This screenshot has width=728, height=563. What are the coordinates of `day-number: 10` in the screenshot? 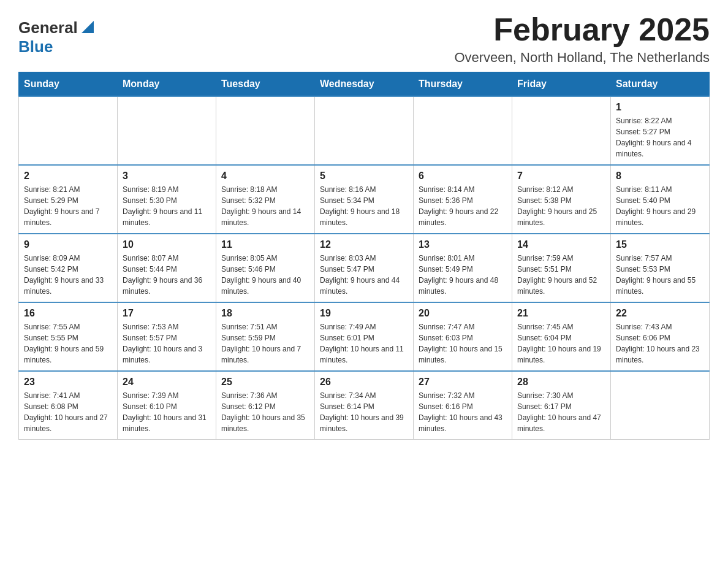 It's located at (167, 245).